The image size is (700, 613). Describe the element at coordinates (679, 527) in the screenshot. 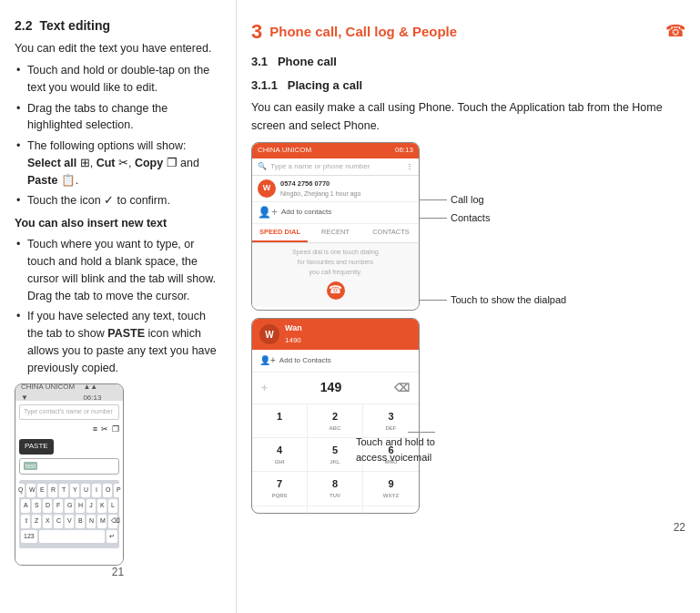

I see `right-page-num: 22` at that location.